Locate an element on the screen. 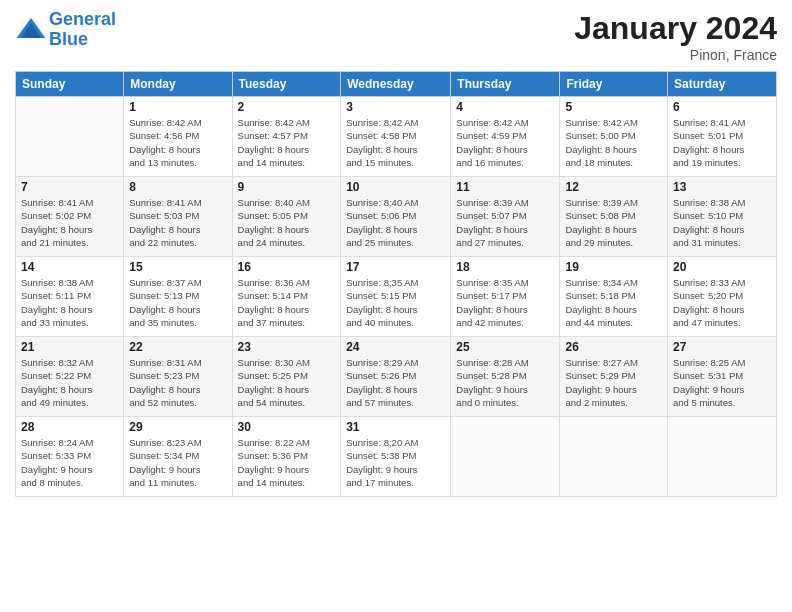 This screenshot has height=612, width=792. day-info: Sunrise: 8:34 AM Sunset: 5:18 PM Dayligh… is located at coordinates (614, 302).